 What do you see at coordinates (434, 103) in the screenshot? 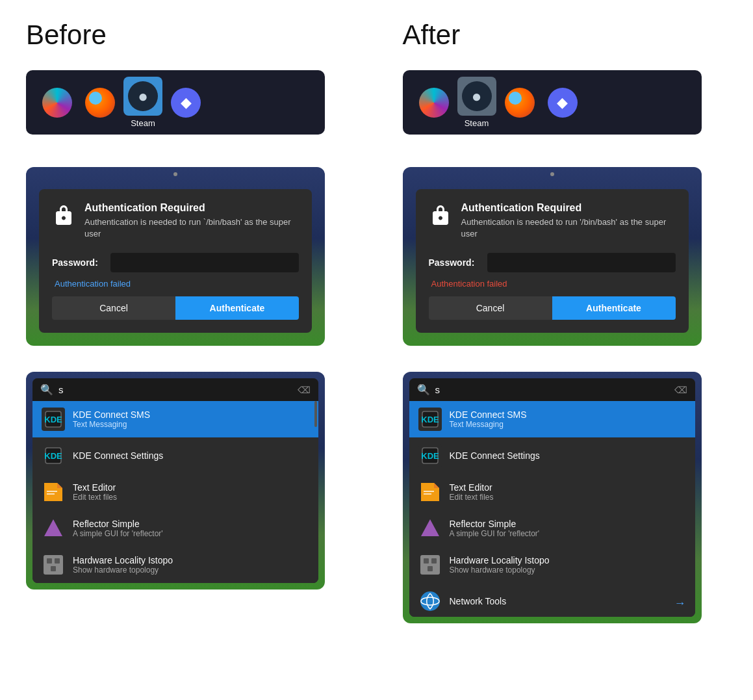
I see `taskbar-icon-falkon-after` at bounding box center [434, 103].